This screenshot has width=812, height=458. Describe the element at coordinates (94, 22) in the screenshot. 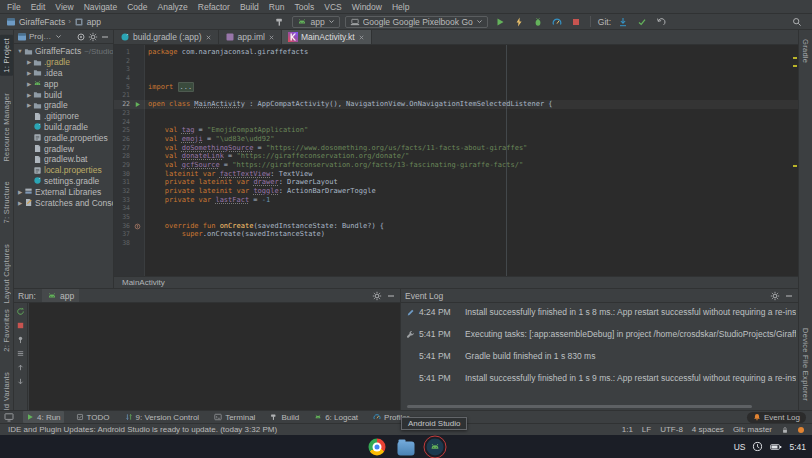

I see `breadcrumb-item-app: app` at that location.